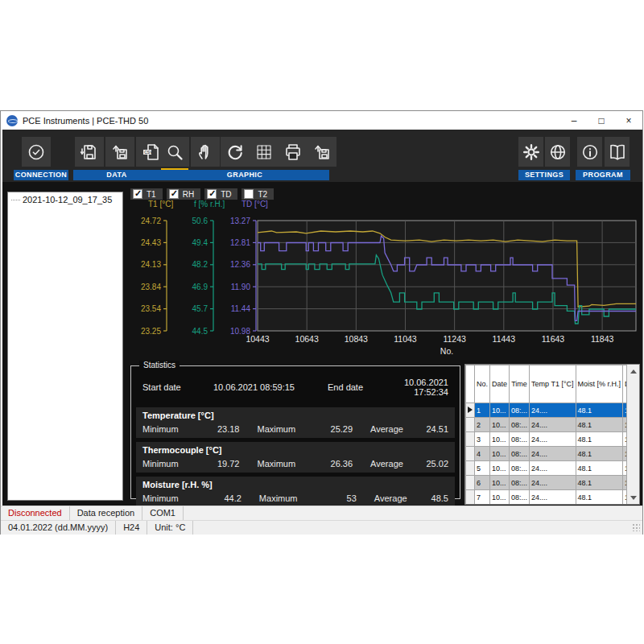  What do you see at coordinates (322, 513) in the screenshot?
I see `status-bar-connection: DisconnectedData receptionCOM1` at bounding box center [322, 513].